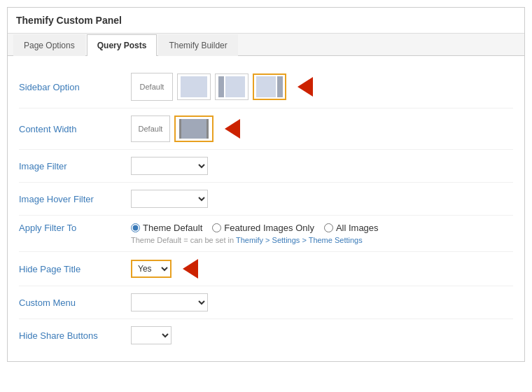 This screenshot has height=392, width=532. Describe the element at coordinates (75, 129) in the screenshot. I see `content-width-label: Content Width` at that location.